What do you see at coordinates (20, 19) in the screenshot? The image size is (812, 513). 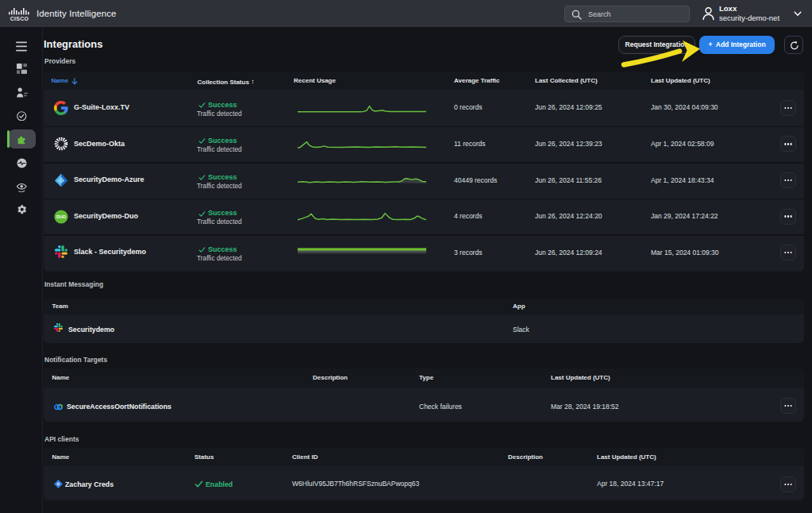 I see `svg-text: CISCO` at bounding box center [20, 19].